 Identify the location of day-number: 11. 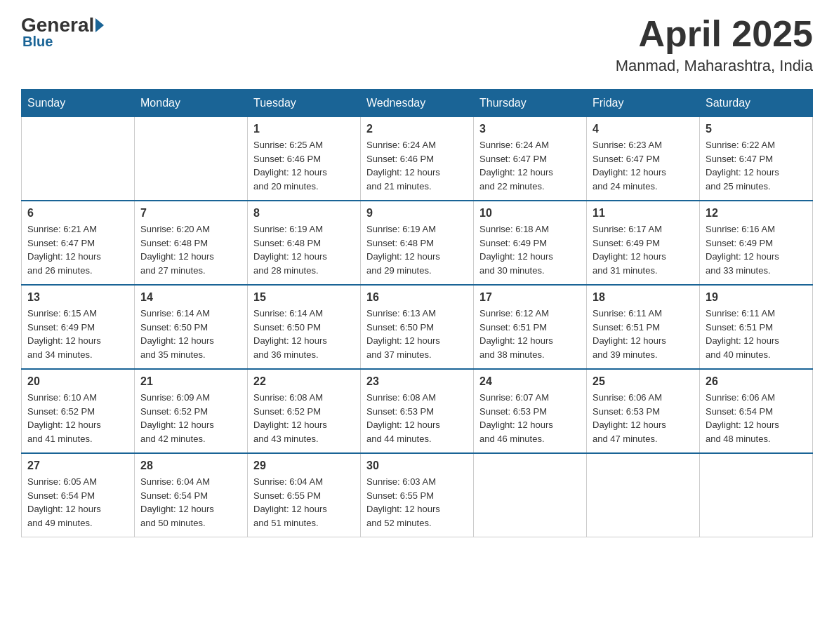
(643, 213).